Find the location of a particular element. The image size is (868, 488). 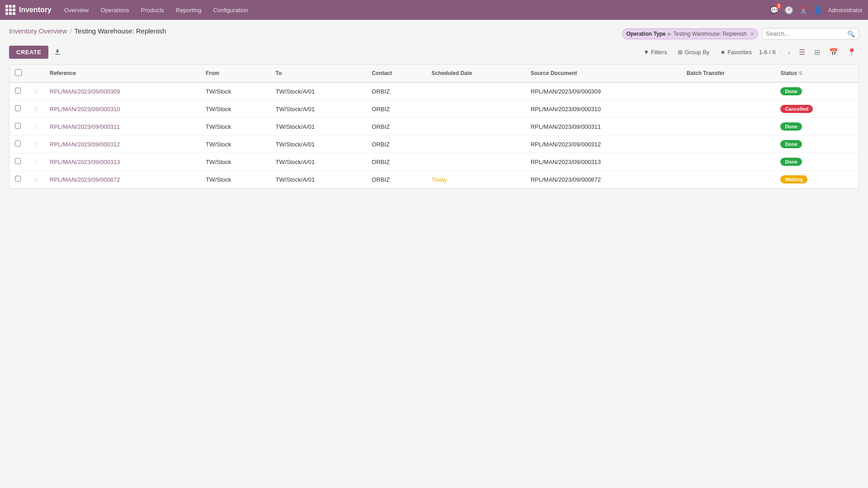

admin-label: Administrator is located at coordinates (845, 10).